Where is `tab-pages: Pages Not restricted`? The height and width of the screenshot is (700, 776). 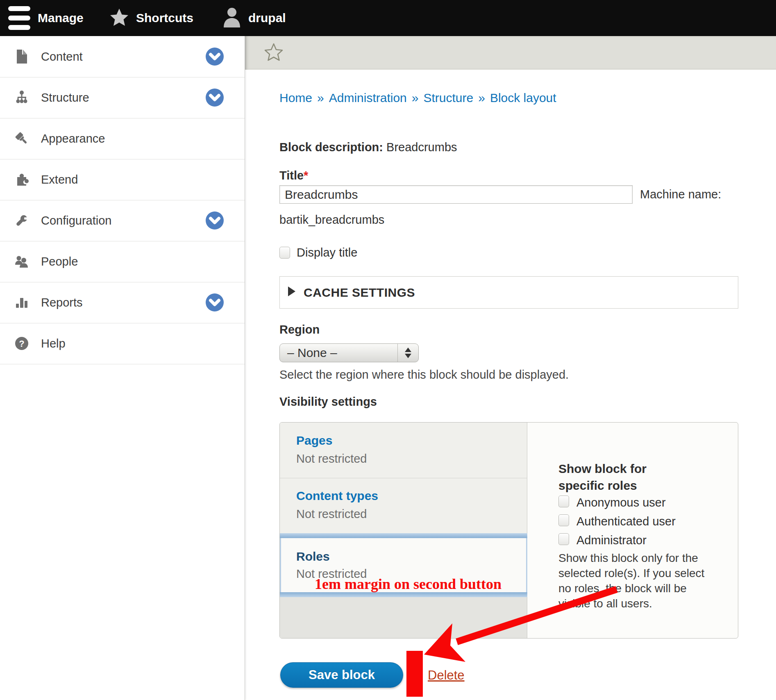 tab-pages: Pages Not restricted is located at coordinates (403, 450).